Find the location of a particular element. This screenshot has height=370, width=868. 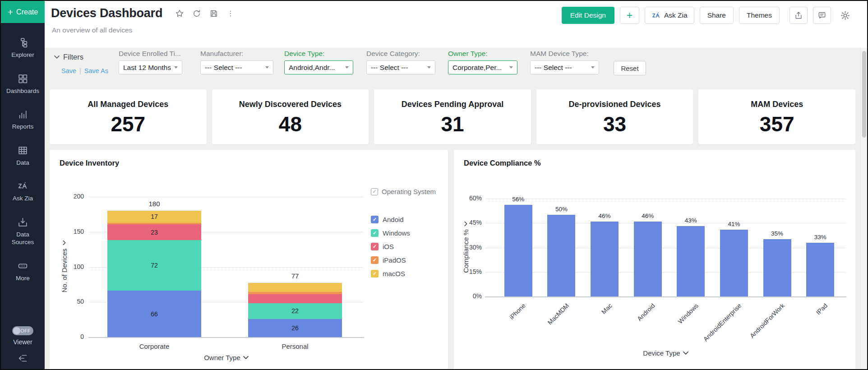

filters-toggle: Filters is located at coordinates (69, 57).